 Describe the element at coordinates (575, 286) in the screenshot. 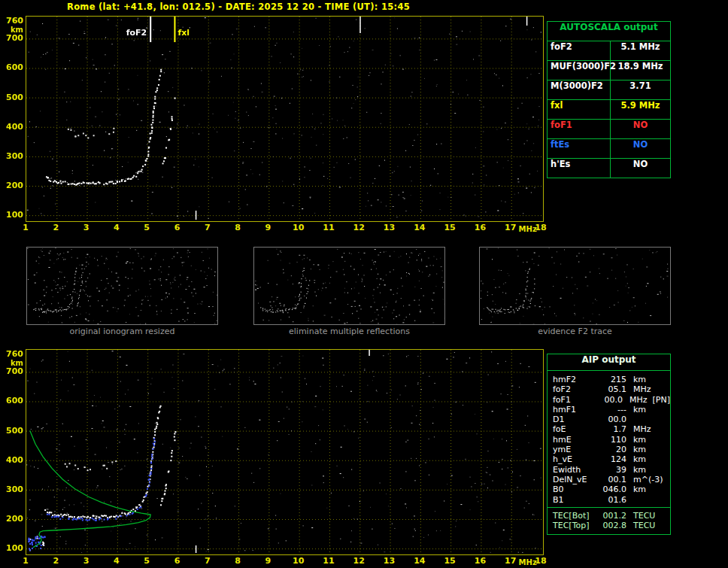

I see `thumbnail-f2-trace` at that location.